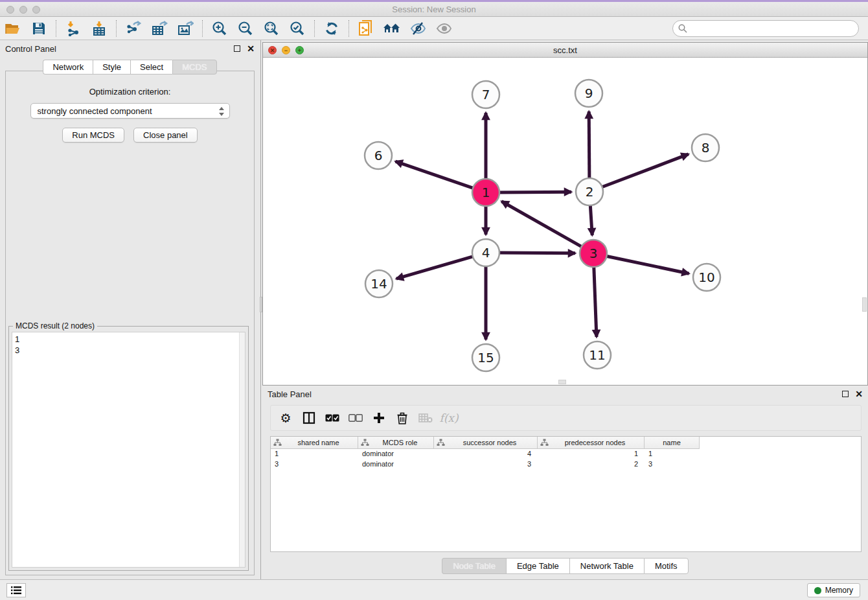  Describe the element at coordinates (246, 29) in the screenshot. I see `zoom-out-icon` at that location.